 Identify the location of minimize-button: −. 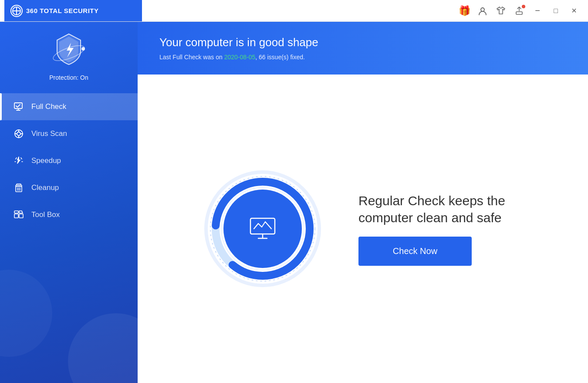
(537, 11).